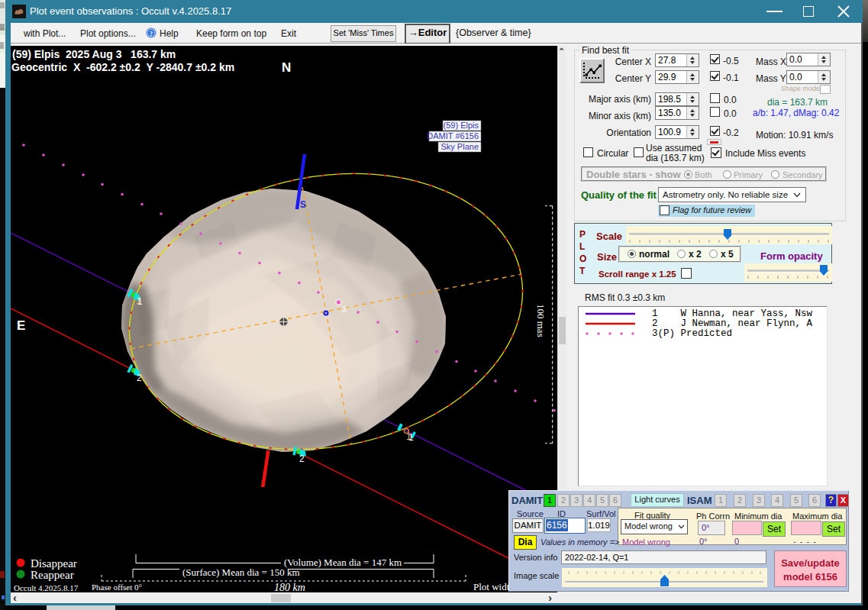 Image resolution: width=868 pixels, height=610 pixels. Describe the element at coordinates (286, 67) in the screenshot. I see `svg-text: N` at that location.